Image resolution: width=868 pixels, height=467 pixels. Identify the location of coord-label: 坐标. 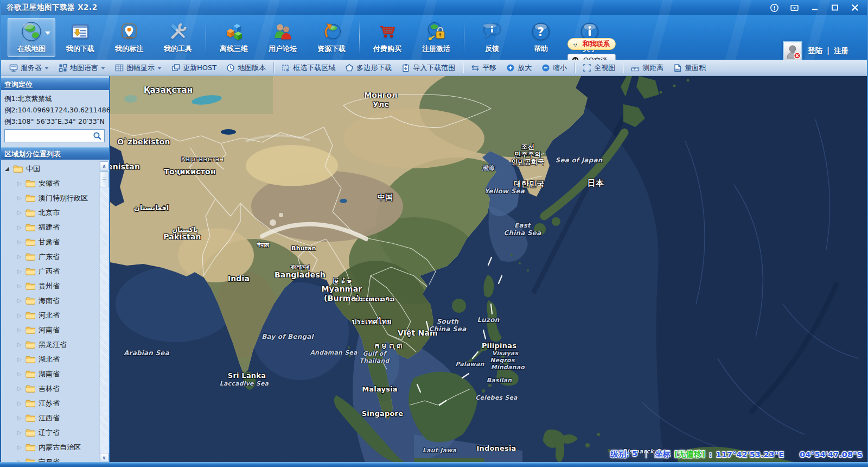
(663, 454).